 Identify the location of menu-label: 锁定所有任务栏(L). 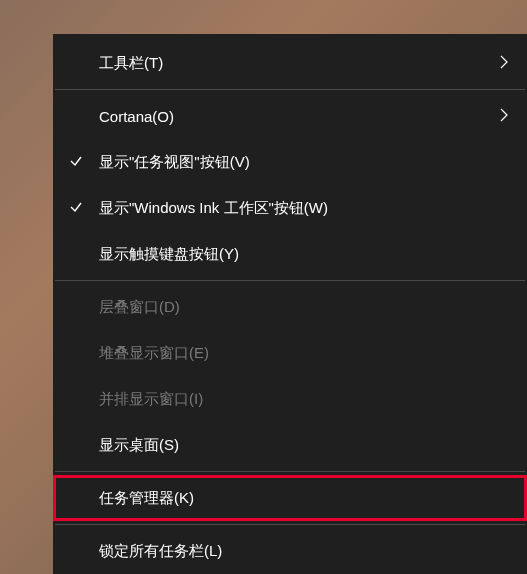
(160, 552).